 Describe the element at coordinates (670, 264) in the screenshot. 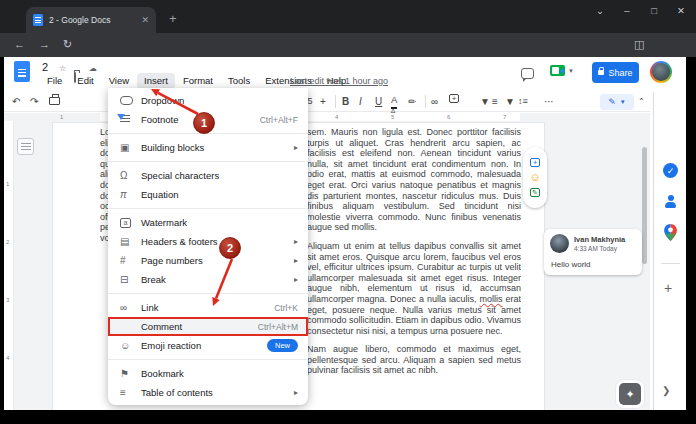

I see `side-panel-divider` at that location.